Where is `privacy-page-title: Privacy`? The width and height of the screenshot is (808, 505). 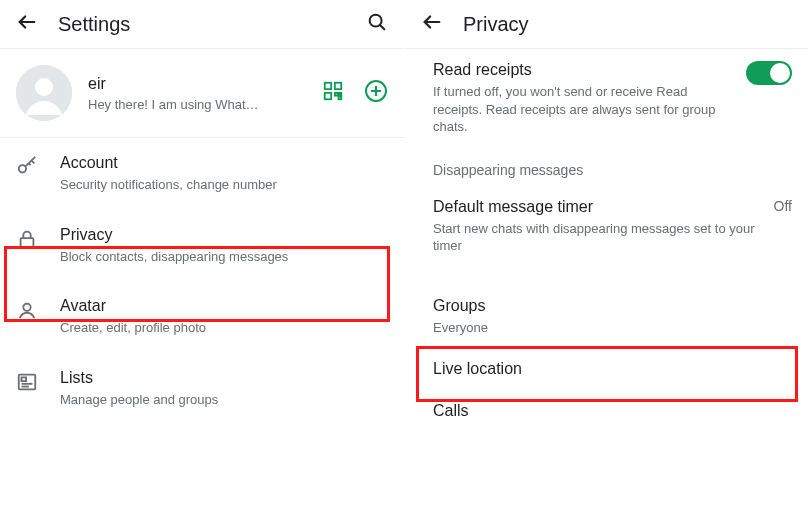
privacy-page-title: Privacy is located at coordinates (496, 24).